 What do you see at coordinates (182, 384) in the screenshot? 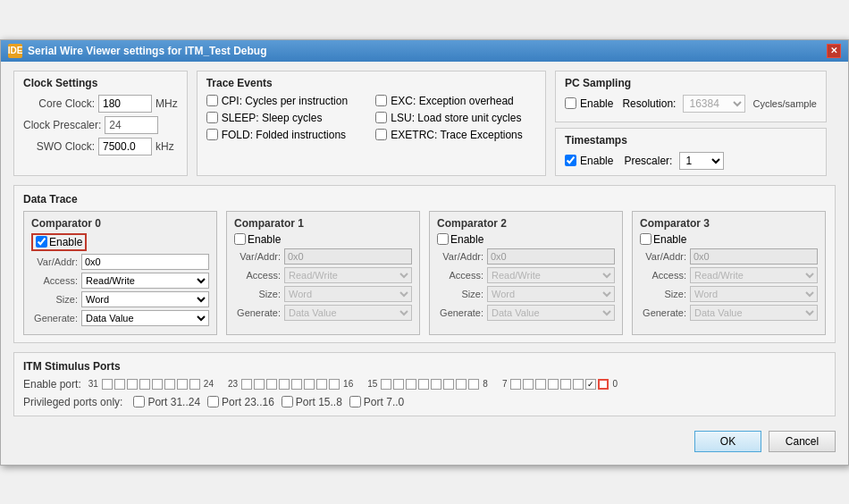
I see `port-25-box` at bounding box center [182, 384].